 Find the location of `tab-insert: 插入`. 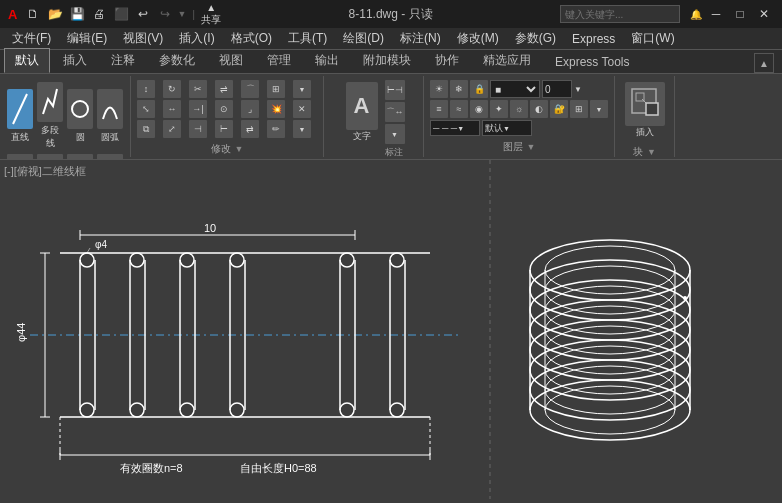

tab-insert: 插入 is located at coordinates (75, 60).